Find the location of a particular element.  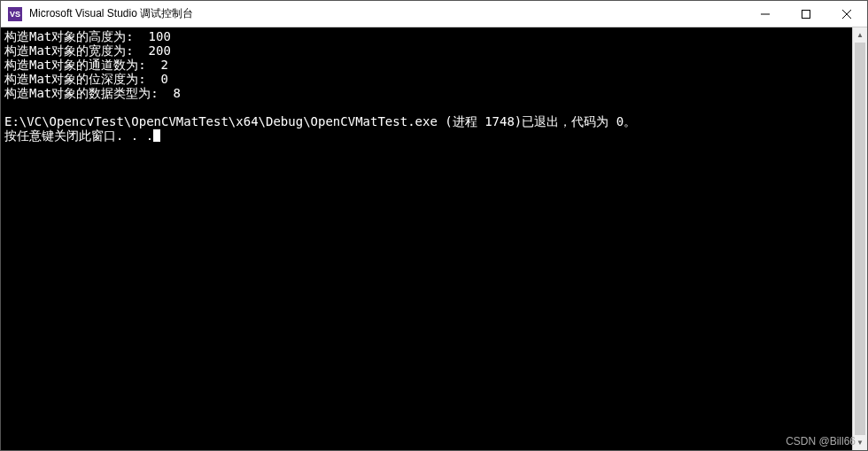

output-value: 100 is located at coordinates (159, 36).